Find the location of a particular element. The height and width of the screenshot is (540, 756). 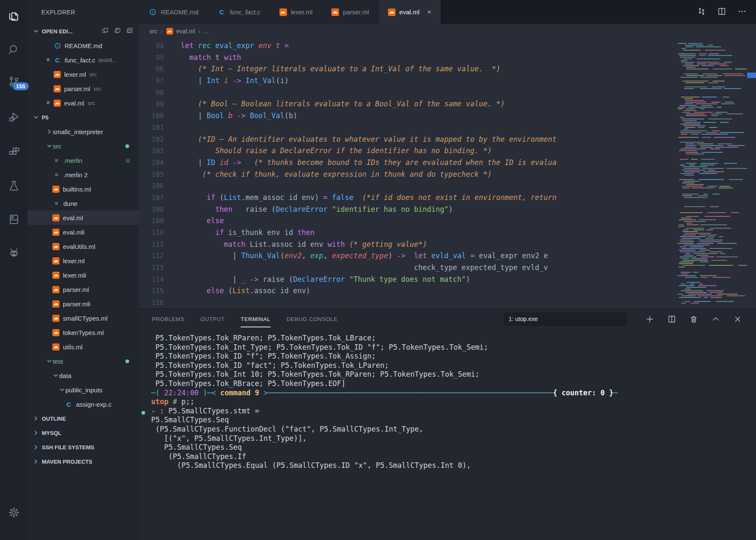

tree-item-data: data is located at coordinates (84, 375).